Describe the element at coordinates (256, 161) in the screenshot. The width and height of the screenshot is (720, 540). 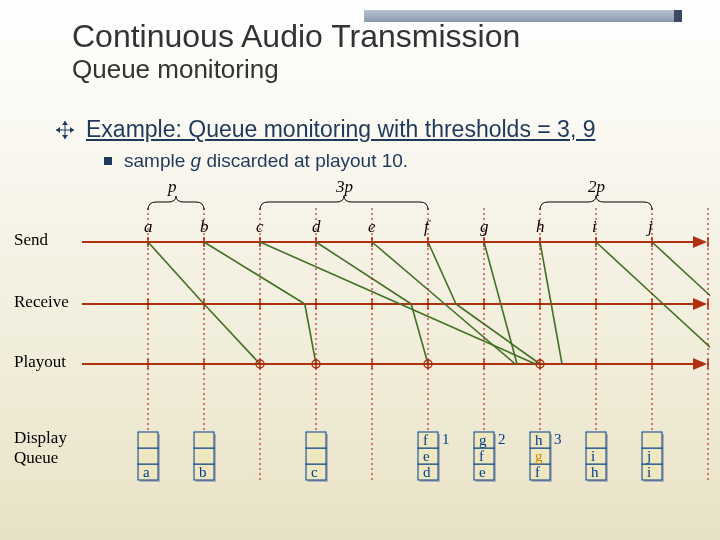
I see `subbullet: sample g discarded at playout 10.` at that location.